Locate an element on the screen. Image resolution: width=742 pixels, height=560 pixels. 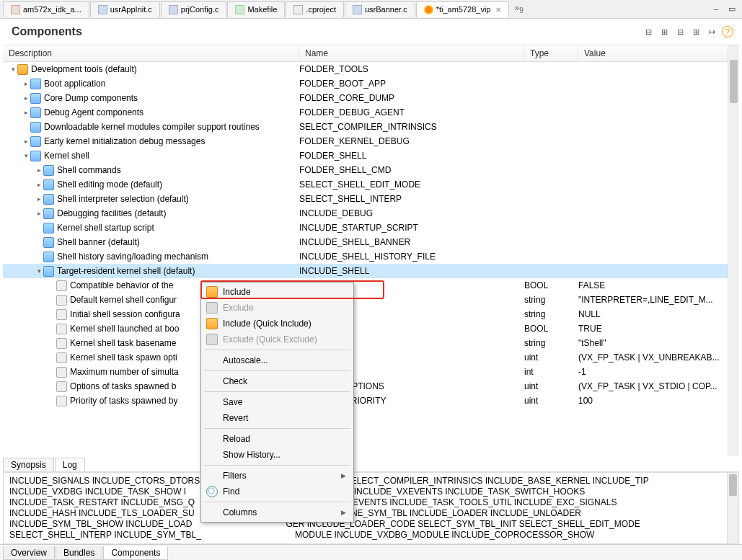
menu-label: Check is located at coordinates (235, 381).